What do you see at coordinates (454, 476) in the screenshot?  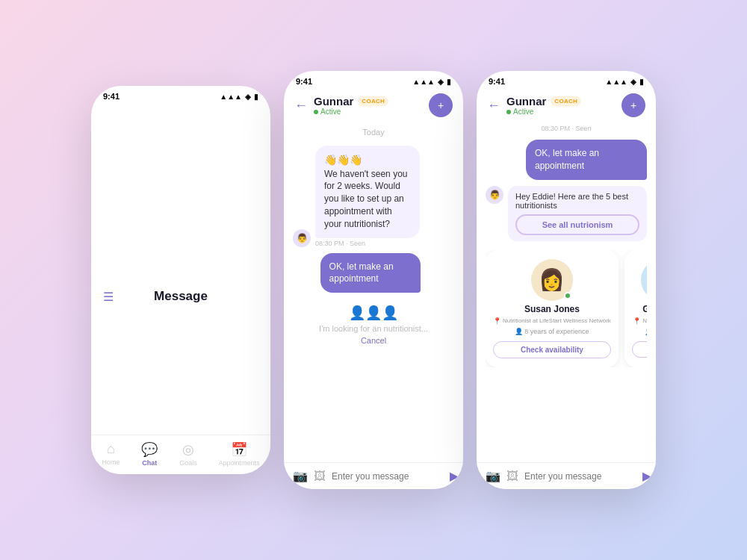 I see `send-button: ▶` at bounding box center [454, 476].